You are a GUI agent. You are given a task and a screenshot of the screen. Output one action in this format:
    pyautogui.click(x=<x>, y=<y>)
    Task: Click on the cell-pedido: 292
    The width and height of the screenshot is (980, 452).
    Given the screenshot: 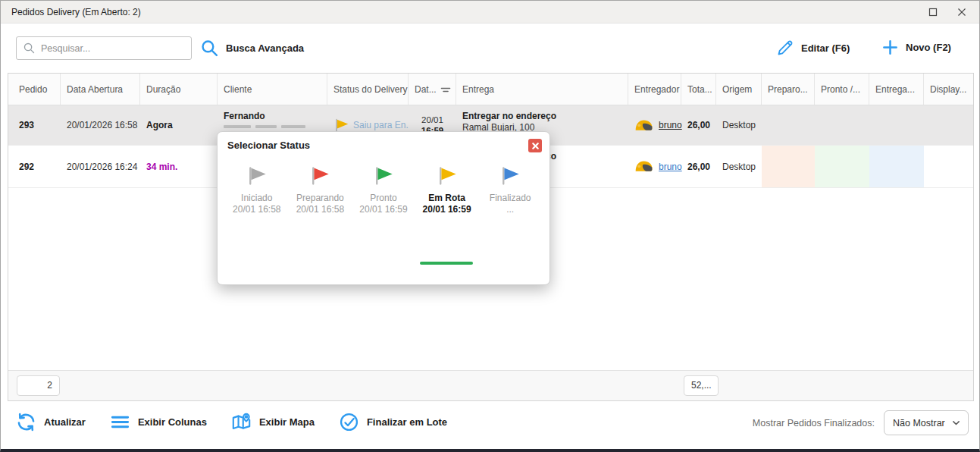 What is the action you would take?
    pyautogui.click(x=35, y=167)
    